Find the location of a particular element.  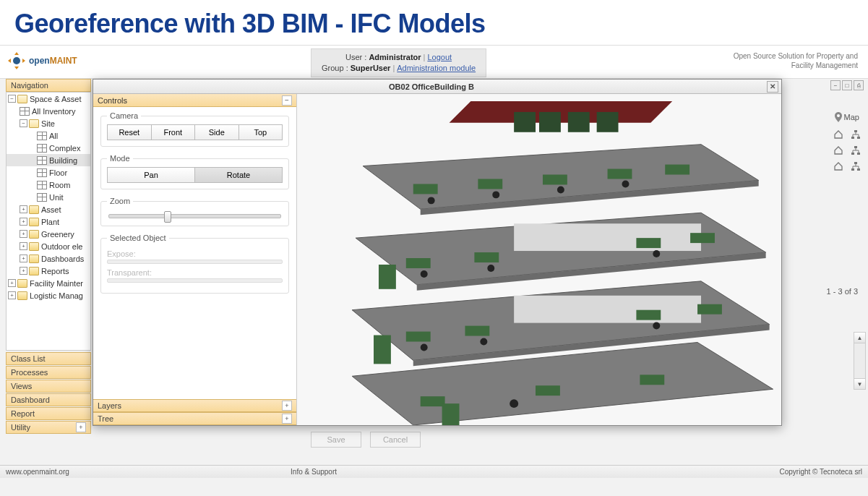

acc-views: Views is located at coordinates (48, 386).